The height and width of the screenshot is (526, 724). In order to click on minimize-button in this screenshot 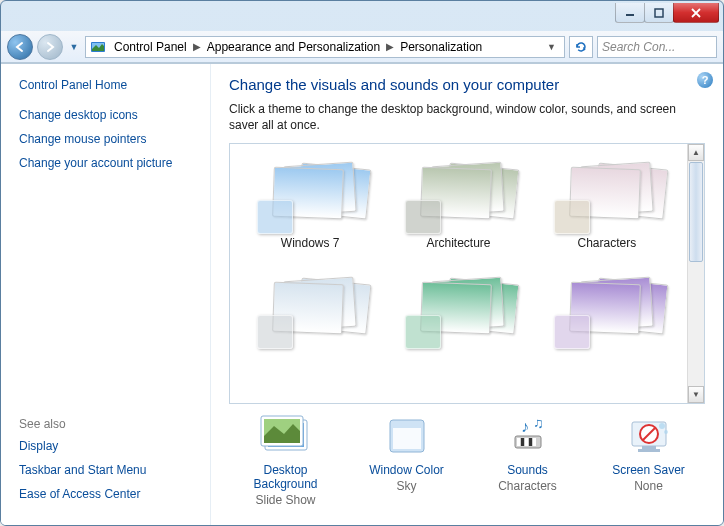, I will do `click(630, 13)`.